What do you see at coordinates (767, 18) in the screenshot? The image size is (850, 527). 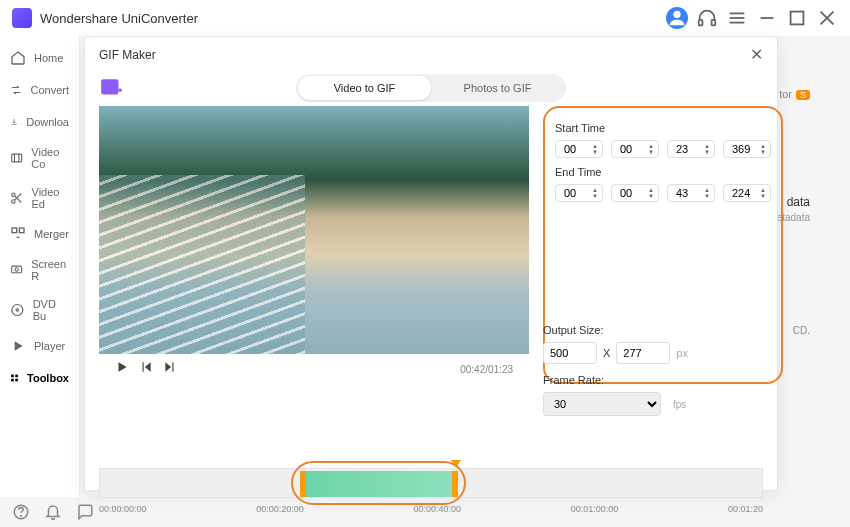 I see `minimize-icon` at bounding box center [767, 18].